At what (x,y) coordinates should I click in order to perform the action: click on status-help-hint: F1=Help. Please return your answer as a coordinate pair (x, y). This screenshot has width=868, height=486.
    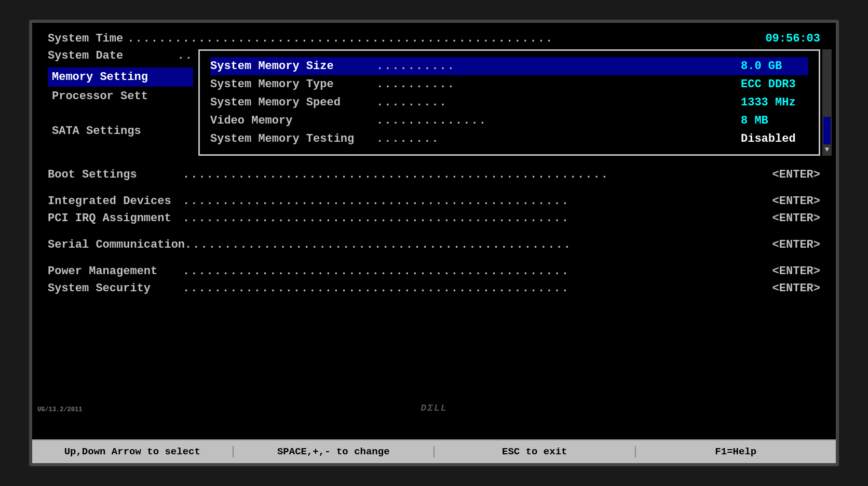
    Looking at the image, I should click on (736, 452).